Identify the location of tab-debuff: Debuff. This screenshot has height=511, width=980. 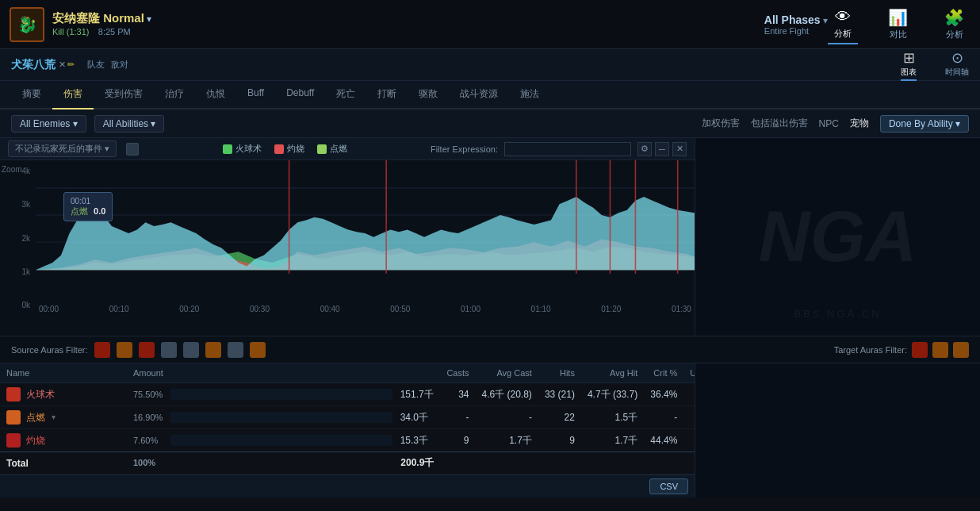
(300, 94).